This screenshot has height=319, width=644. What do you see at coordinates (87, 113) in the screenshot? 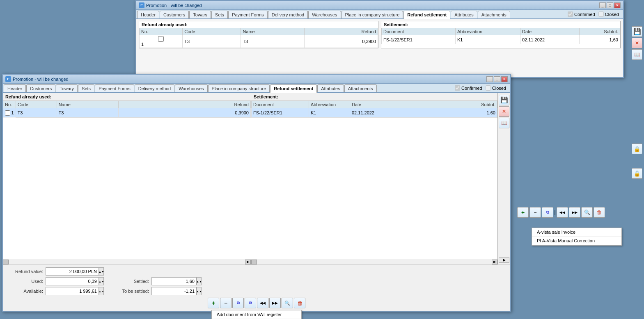
I see `fg-refund-row1-name: T3` at bounding box center [87, 113].